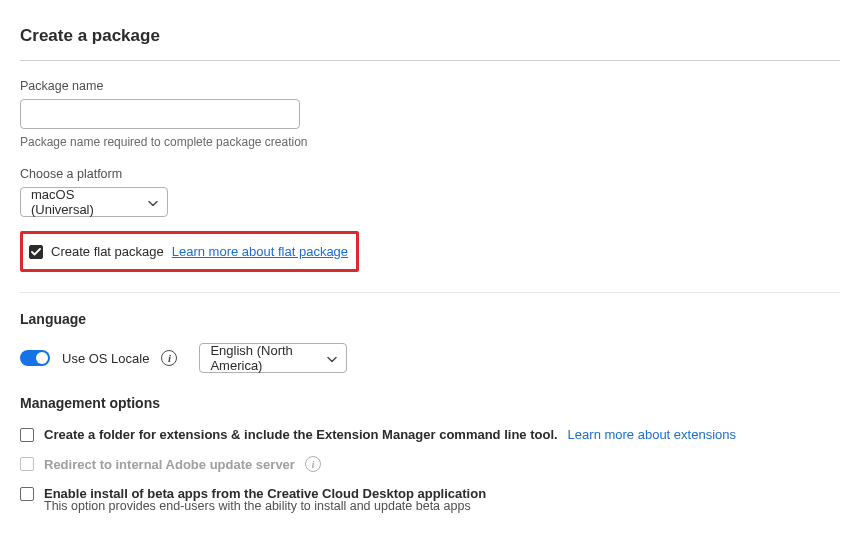  What do you see at coordinates (263, 358) in the screenshot?
I see `language-selected-value: English (North America)` at bounding box center [263, 358].